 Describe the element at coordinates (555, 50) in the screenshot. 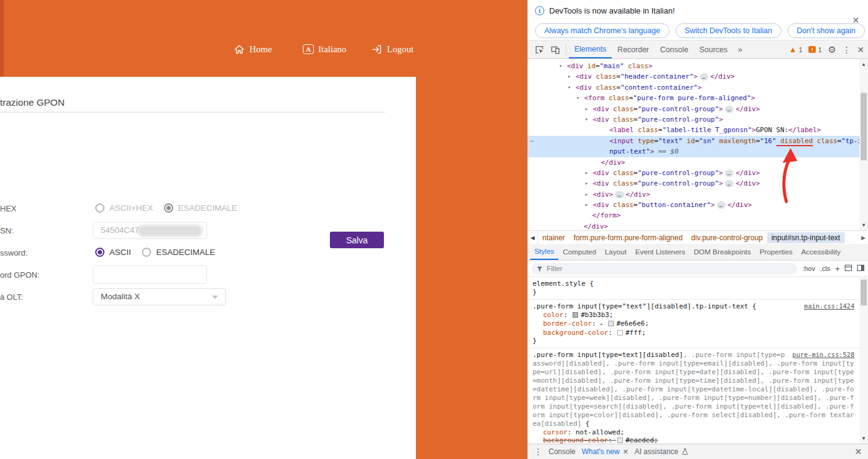

I see `device-toolbar-icon` at that location.